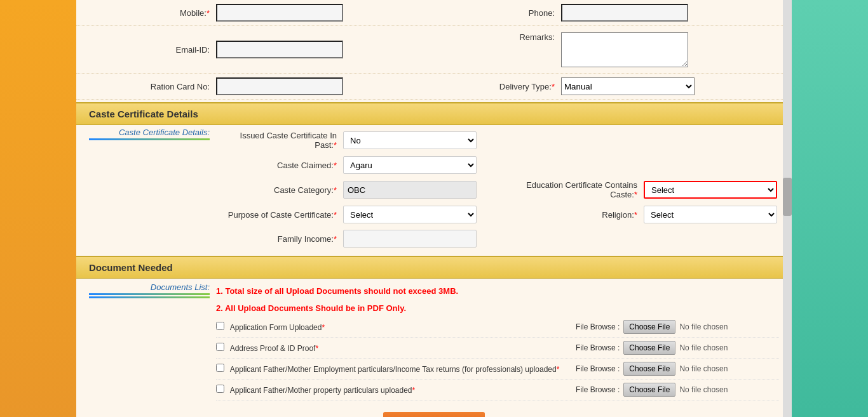 The height and width of the screenshot is (417, 868). What do you see at coordinates (280, 86) in the screenshot?
I see `ration-input` at bounding box center [280, 86].